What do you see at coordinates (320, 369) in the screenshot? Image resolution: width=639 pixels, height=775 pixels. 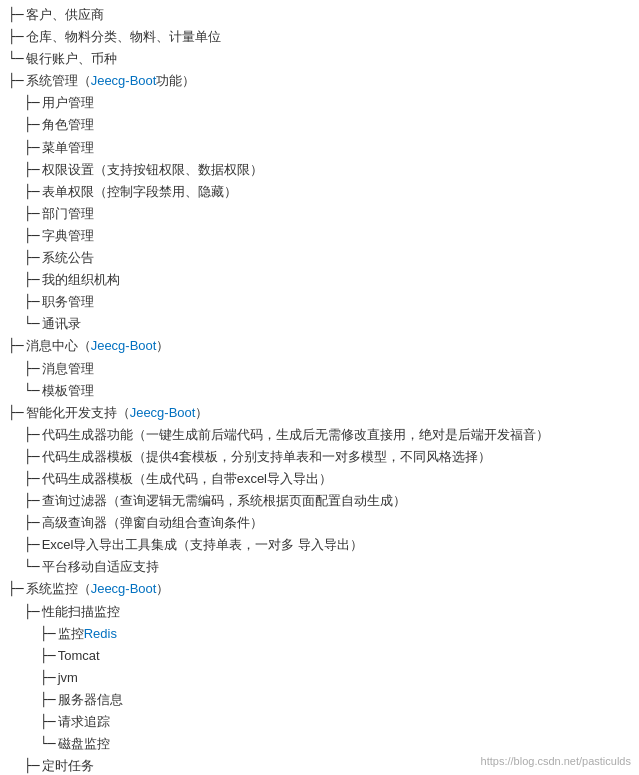 I see `list-item: ├─消息管理` at bounding box center [320, 369].